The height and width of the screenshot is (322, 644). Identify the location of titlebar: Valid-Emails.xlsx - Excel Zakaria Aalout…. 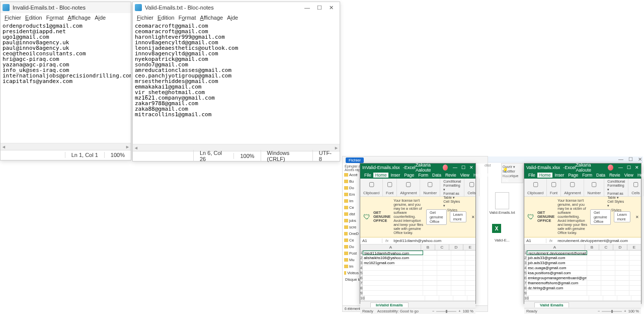
(583, 168).